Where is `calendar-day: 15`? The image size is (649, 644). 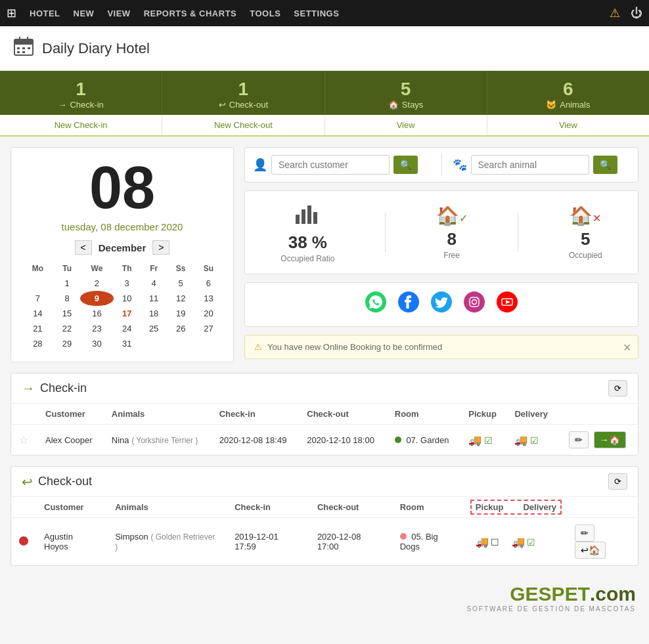 calendar-day: 15 is located at coordinates (67, 314).